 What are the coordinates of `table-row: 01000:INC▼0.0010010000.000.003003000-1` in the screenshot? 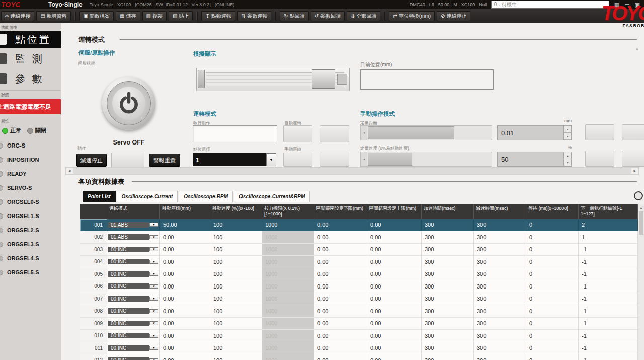 It's located at (359, 336).